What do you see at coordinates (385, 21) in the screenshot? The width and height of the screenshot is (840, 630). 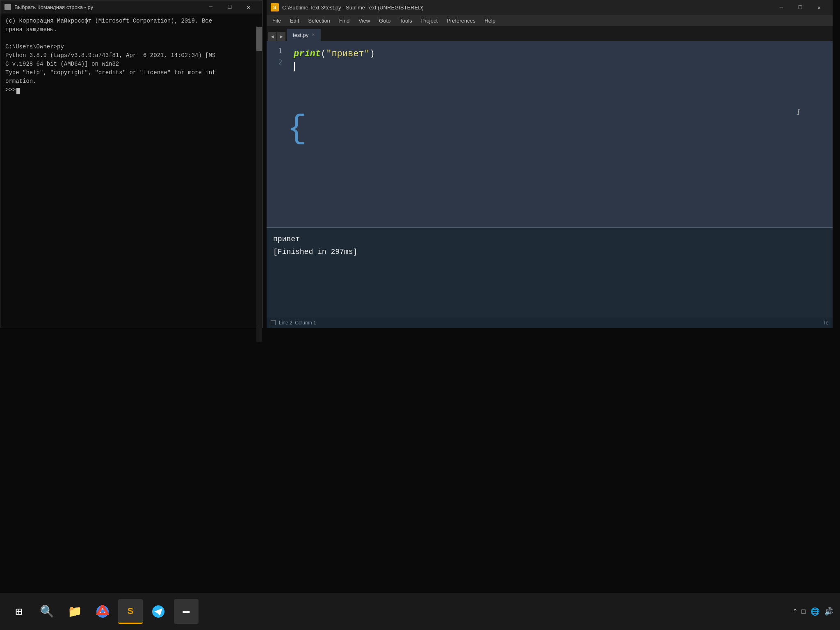 I see `menu-goto: Goto` at bounding box center [385, 21].